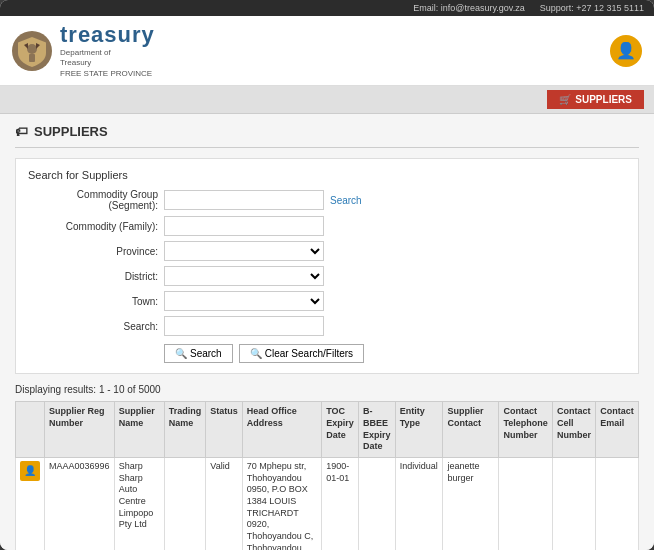 The height and width of the screenshot is (550, 654). I want to click on district-label: District:, so click(93, 276).